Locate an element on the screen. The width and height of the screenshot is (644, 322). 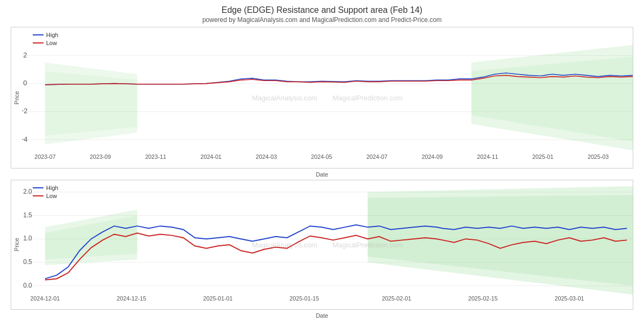
svg-text: 2024-05 is located at coordinates (322, 157).